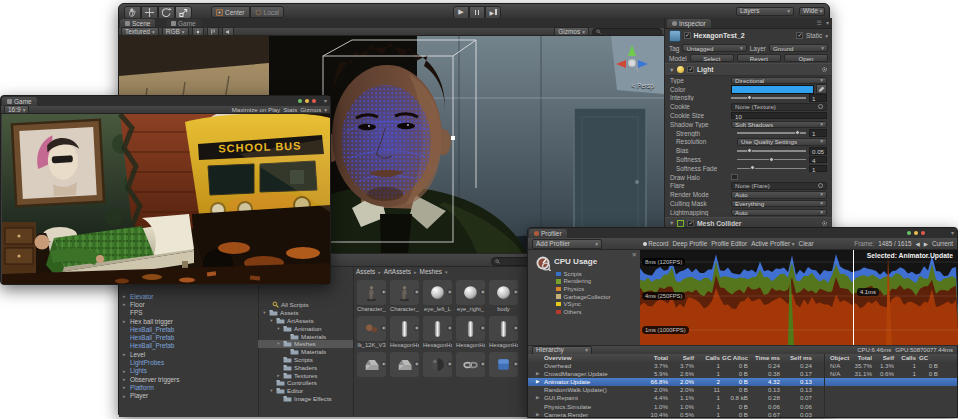 Image resolution: width=958 pixels, height=419 pixels. I want to click on profiler-row-gui-repaint: ▶GUI.Repaint4.4%1.1%10.8 kB0.280.07, so click(742, 398).